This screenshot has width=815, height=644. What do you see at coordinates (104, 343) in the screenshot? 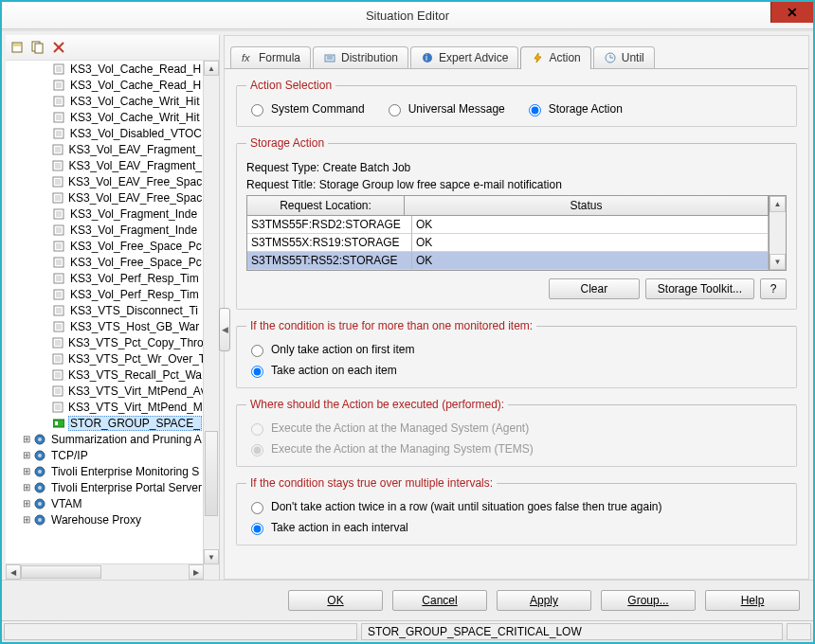
I see `tree-leaf-item: KS3_VTS_Pct_Copy_Thro` at bounding box center [104, 343].